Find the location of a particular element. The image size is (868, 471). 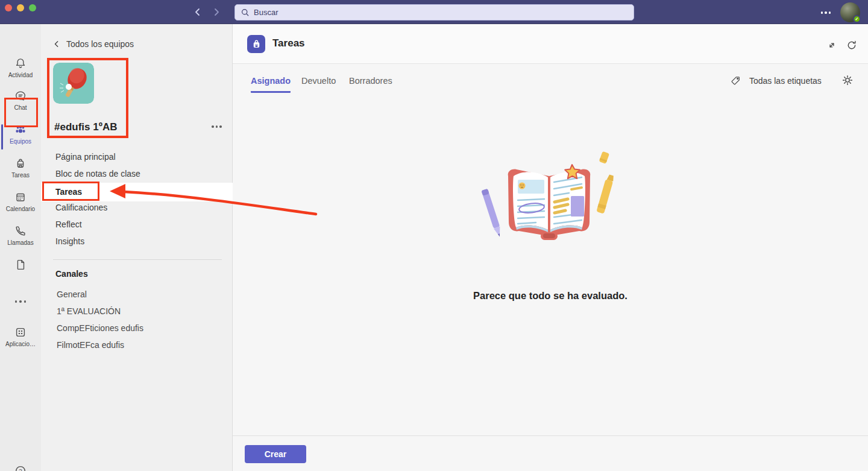

rail-label: Calendario is located at coordinates (20, 209).